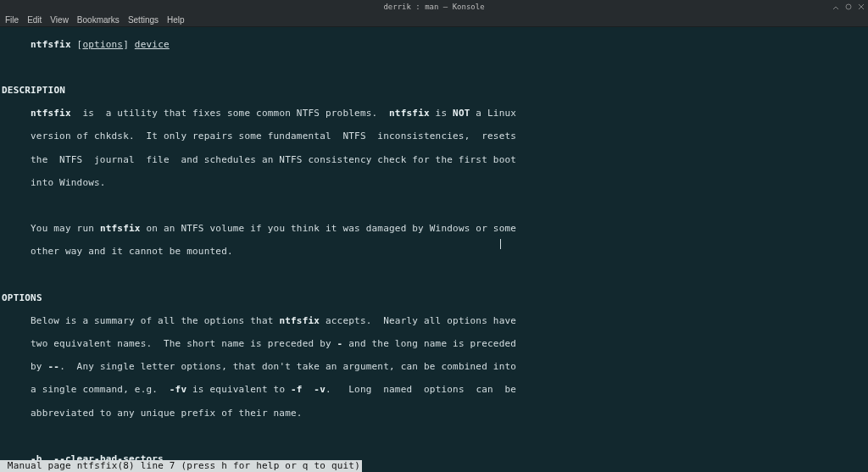 The image size is (868, 472). Describe the element at coordinates (848, 7) in the screenshot. I see `maximize-icon` at that location.